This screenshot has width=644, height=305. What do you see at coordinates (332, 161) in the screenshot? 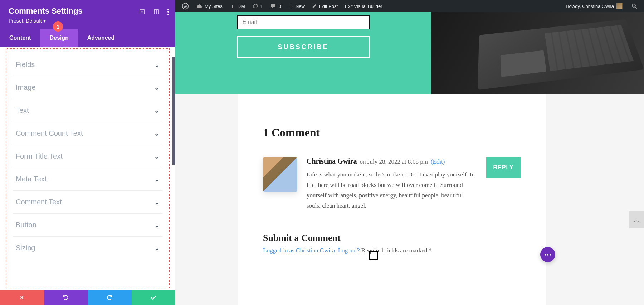
I see `comment-author: Christina Gwira` at bounding box center [332, 161].